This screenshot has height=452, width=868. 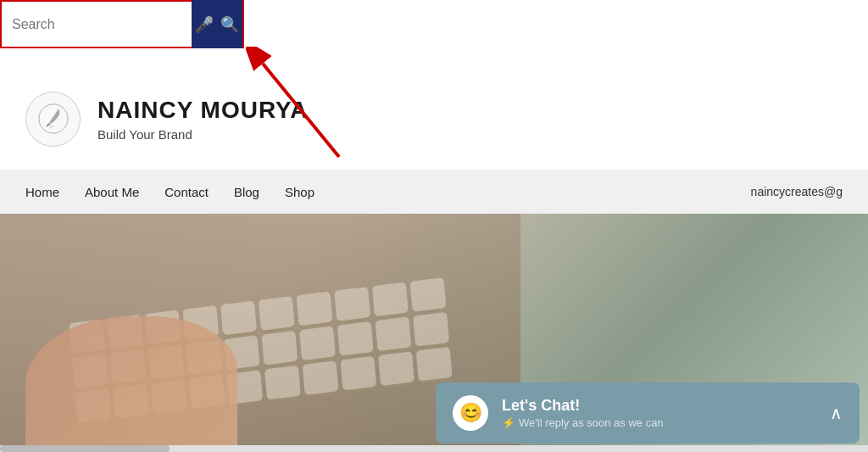 I want to click on brand-logo, so click(x=53, y=119).